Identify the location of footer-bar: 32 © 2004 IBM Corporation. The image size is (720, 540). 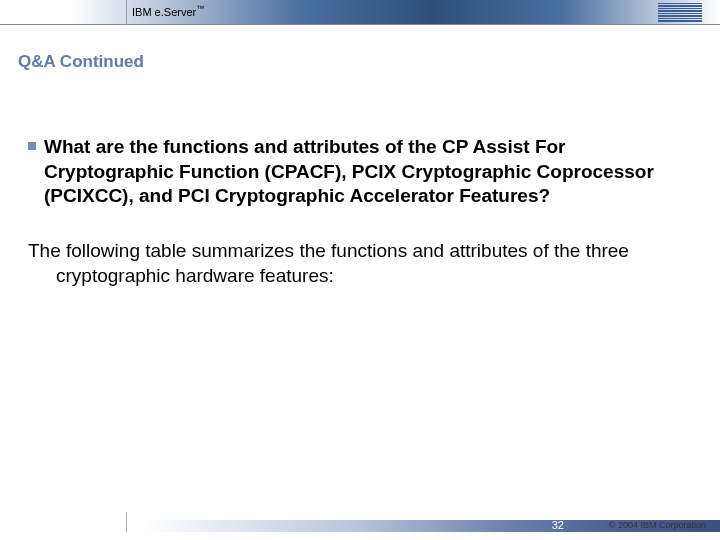
(360, 526).